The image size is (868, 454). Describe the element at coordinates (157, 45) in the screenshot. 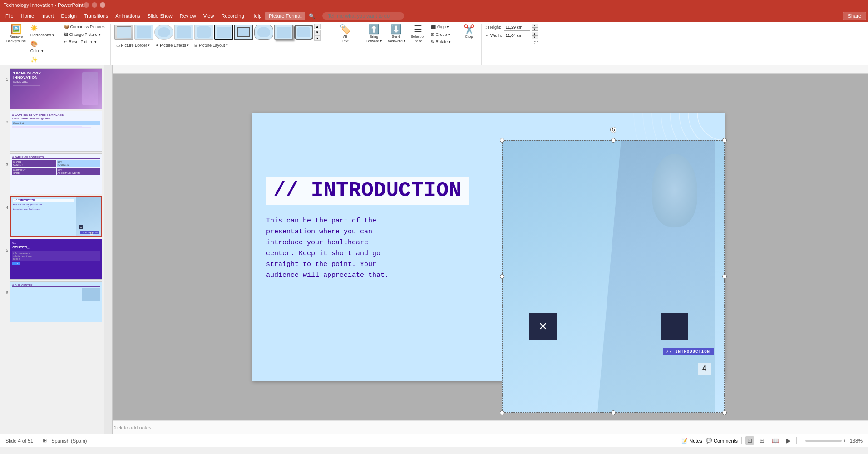

I see `effects-icon: ✦` at that location.